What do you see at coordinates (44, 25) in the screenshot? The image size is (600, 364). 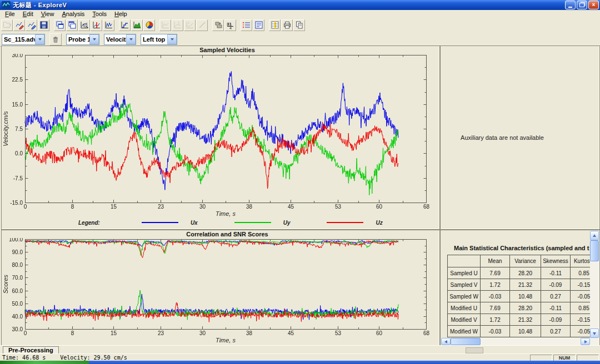 I see `save-file-icon` at bounding box center [44, 25].